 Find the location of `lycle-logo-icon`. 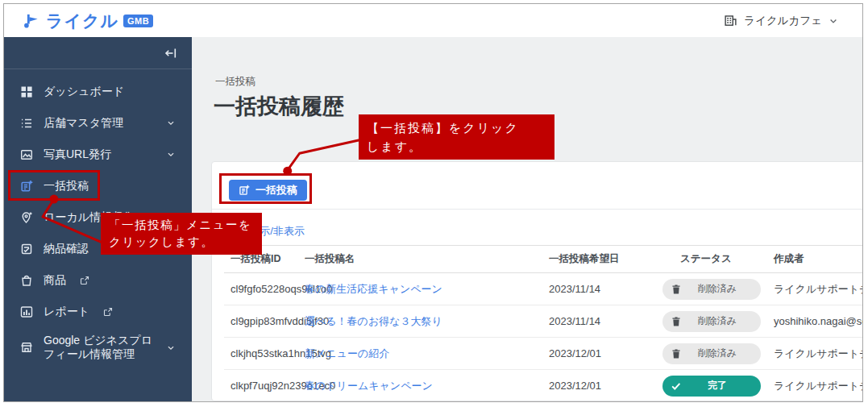

lycle-logo-icon is located at coordinates (31, 21).